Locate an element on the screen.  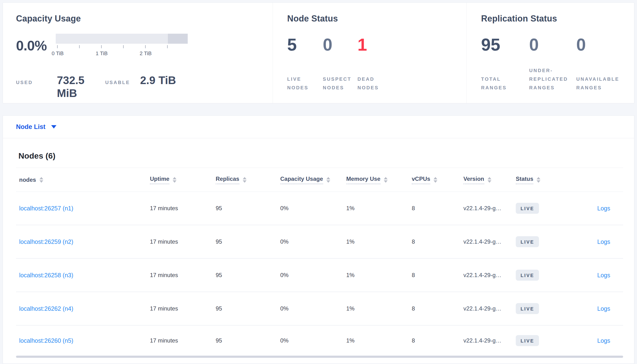
capacity-bar-reserved-segment is located at coordinates (178, 39).